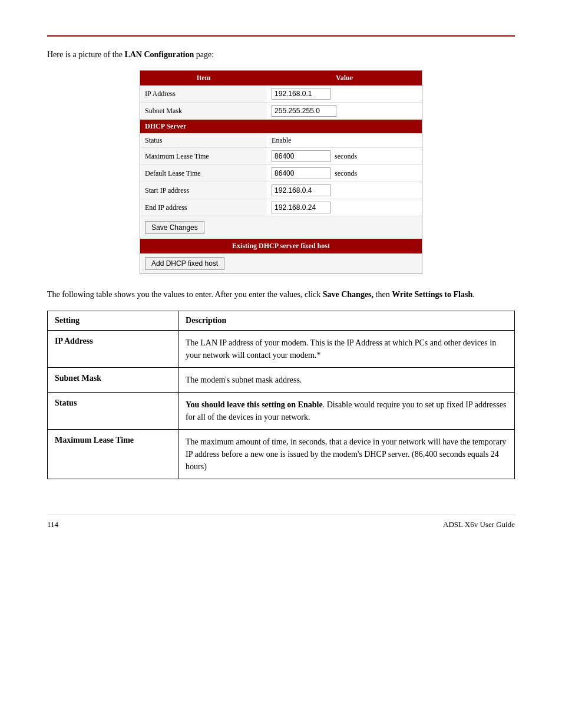  What do you see at coordinates (281, 246) in the screenshot?
I see `existing-dhcp-header: Existing DHCP server fixed host` at bounding box center [281, 246].